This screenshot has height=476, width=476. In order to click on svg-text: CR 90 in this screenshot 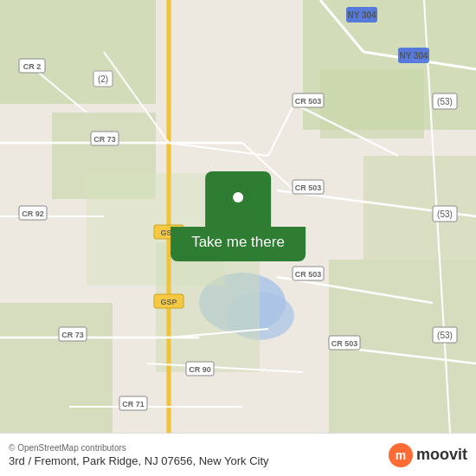, I will do `click(200, 370)`.